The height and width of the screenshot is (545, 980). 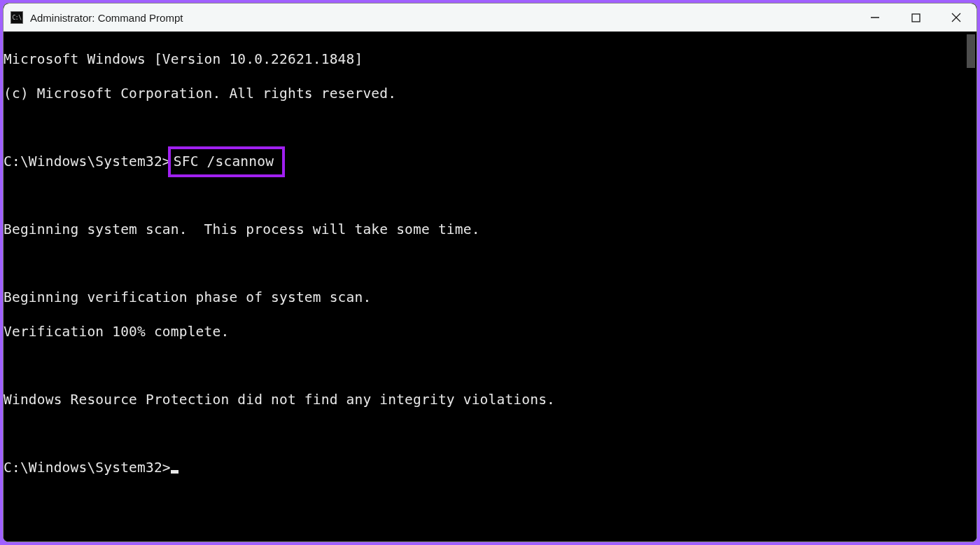 I want to click on result-line: Windows Resource Protection did not find…, so click(x=484, y=400).